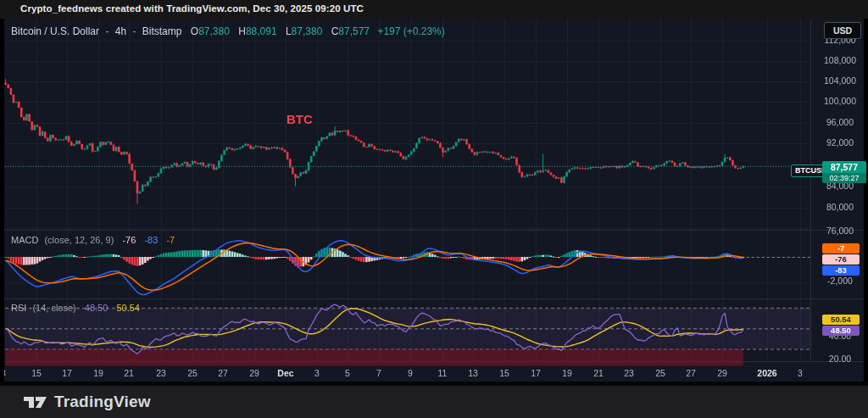 Image resolution: width=868 pixels, height=418 pixels. What do you see at coordinates (840, 207) in the screenshot?
I see `price-tick-label: 80,000` at bounding box center [840, 207].